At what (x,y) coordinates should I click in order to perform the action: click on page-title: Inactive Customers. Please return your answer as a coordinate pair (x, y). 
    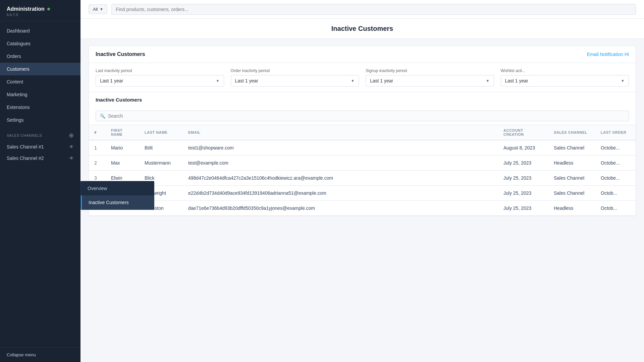
    Looking at the image, I should click on (362, 29).